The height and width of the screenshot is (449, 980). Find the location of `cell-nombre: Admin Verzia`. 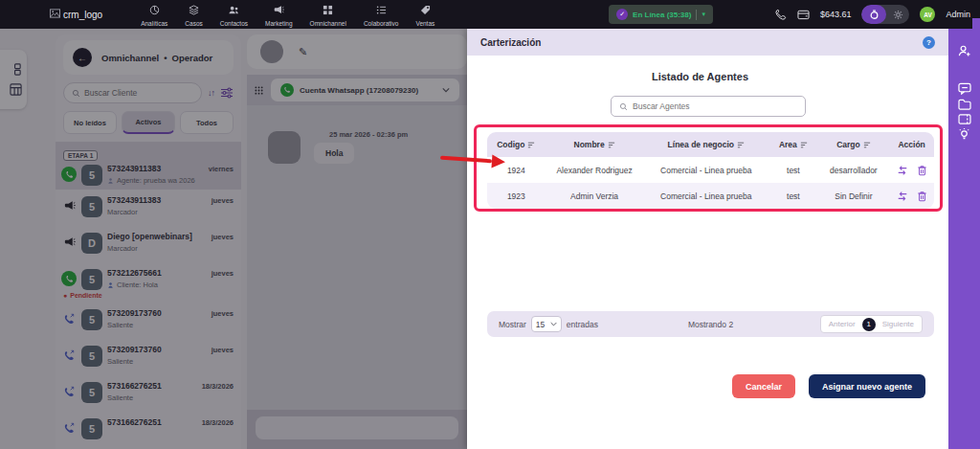

cell-nombre: Admin Verzia is located at coordinates (595, 196).